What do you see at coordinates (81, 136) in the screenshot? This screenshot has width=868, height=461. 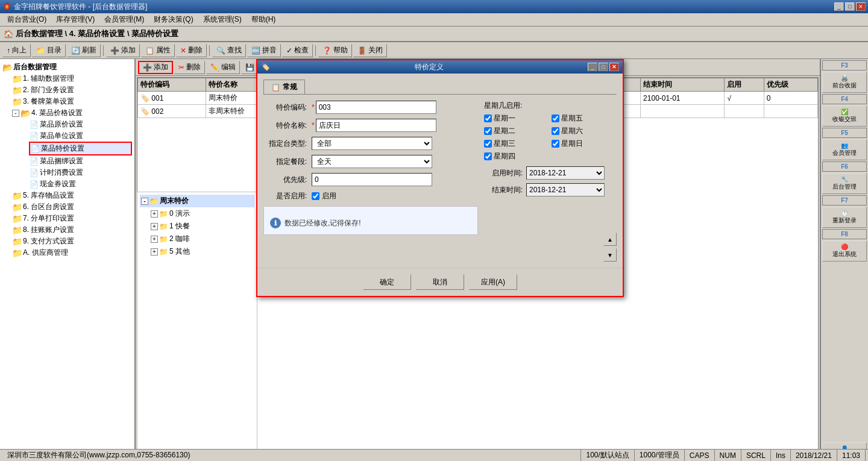 I see `sidebar-item-4-2: 📄 菜品单位设置` at bounding box center [81, 136].